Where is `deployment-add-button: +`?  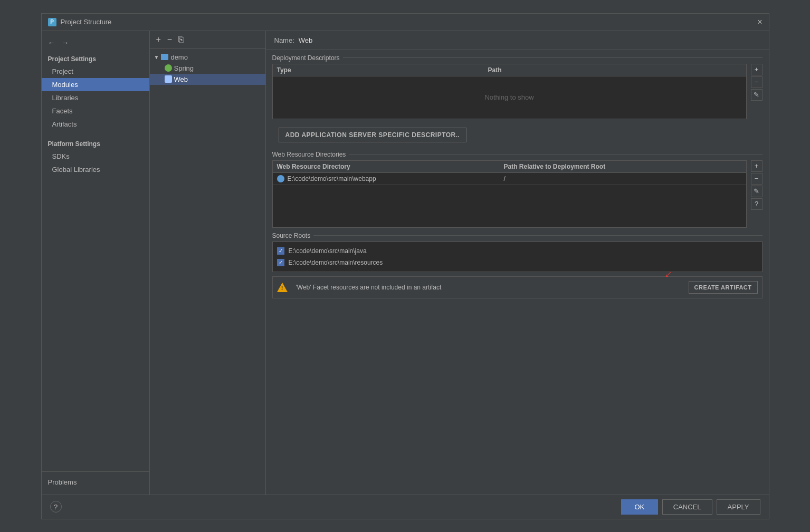 deployment-add-button: + is located at coordinates (757, 70).